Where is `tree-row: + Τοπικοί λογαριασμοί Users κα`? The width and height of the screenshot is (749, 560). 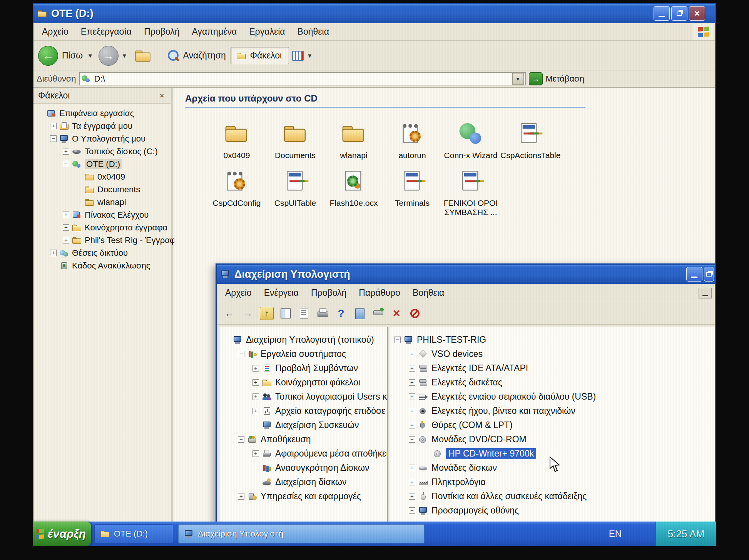
tree-row: + Τοπικοί λογαριασμοί Users κα is located at coordinates (303, 397).